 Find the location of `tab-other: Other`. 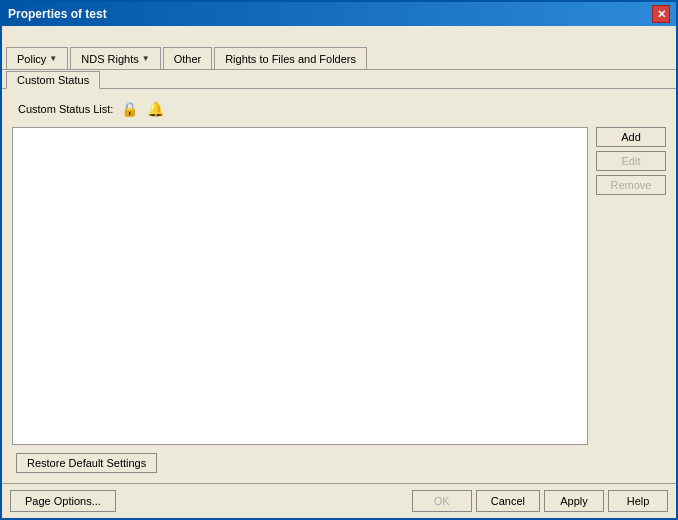

tab-other: Other is located at coordinates (188, 58).